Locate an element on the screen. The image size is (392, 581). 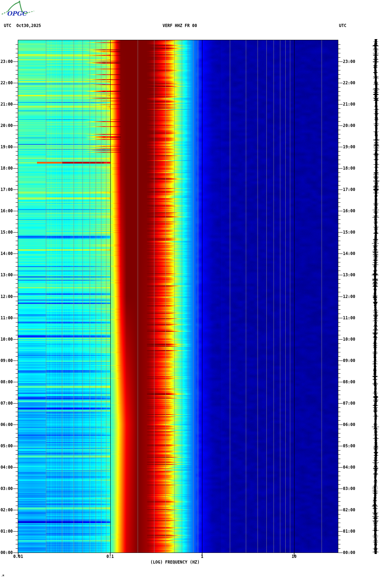
plot-title: VERF HHZ FR 00 is located at coordinates (180, 26).